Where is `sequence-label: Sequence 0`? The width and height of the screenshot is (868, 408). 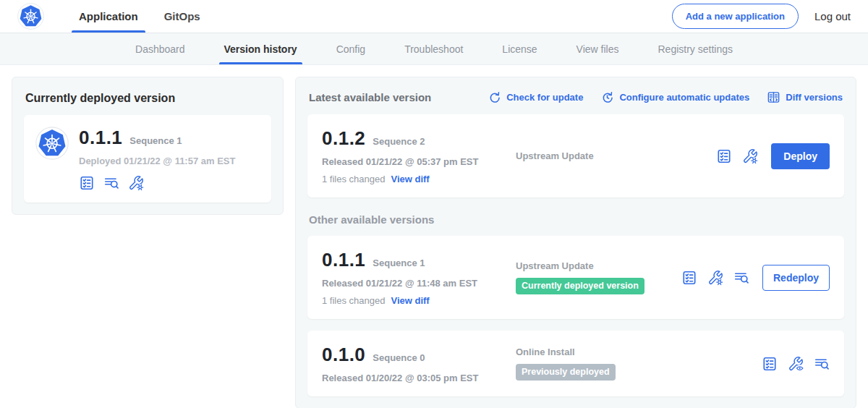
sequence-label: Sequence 0 is located at coordinates (399, 357).